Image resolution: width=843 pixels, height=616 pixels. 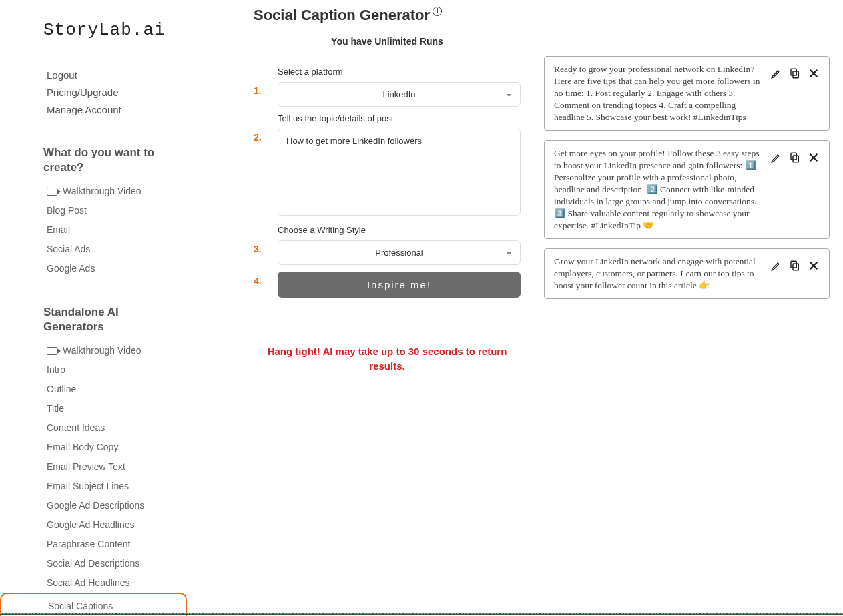 What do you see at coordinates (113, 467) in the screenshot?
I see `nav-email-preview: Email Preview Text` at bounding box center [113, 467].